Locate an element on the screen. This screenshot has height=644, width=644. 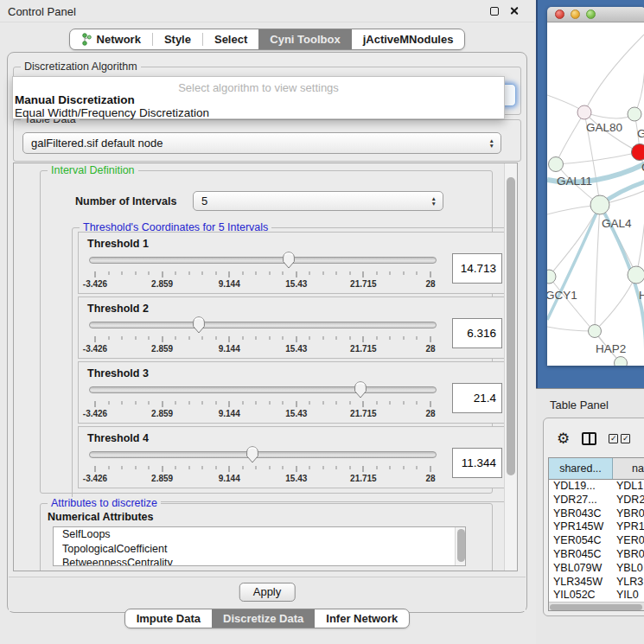
table-cell: YPR145W is located at coordinates (581, 527).